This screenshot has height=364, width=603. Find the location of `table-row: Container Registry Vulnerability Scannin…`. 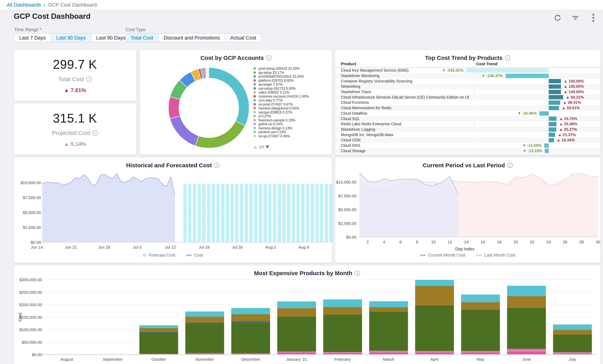

table-row: Container Registry Vulnerability Scannin… is located at coordinates (468, 81).